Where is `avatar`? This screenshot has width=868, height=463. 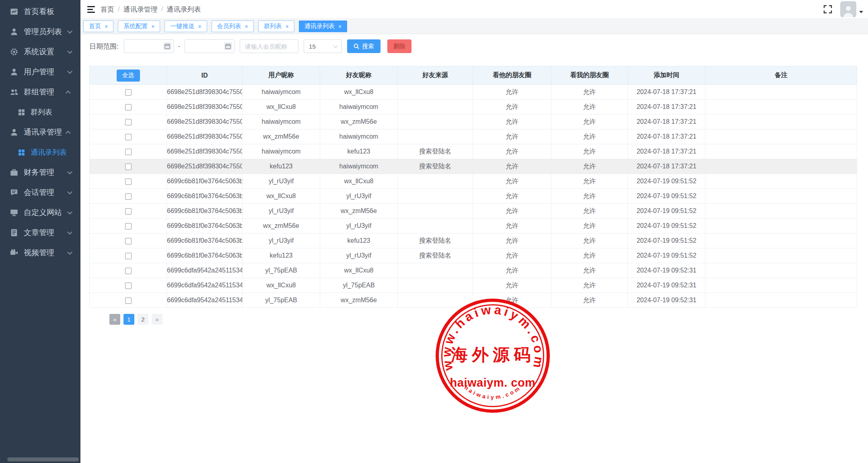 avatar is located at coordinates (848, 9).